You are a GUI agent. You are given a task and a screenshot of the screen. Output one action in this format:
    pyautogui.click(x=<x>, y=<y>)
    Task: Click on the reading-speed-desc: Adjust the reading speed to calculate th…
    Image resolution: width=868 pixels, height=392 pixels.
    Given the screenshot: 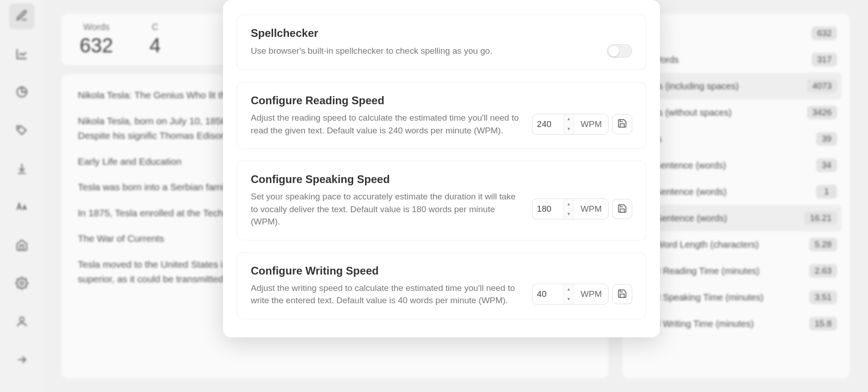 What is the action you would take?
    pyautogui.click(x=387, y=124)
    